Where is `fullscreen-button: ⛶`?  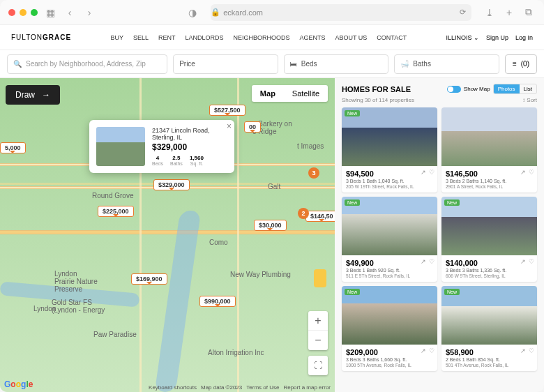
fullscreen-button: ⛶ is located at coordinates (318, 365).